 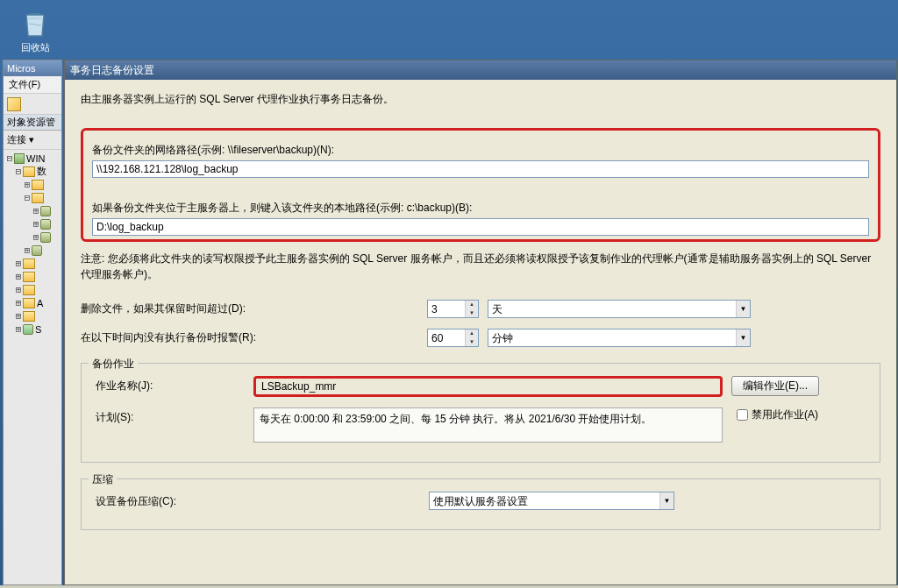 I want to click on object-explorer-header: 对象资源管, so click(x=32, y=123).